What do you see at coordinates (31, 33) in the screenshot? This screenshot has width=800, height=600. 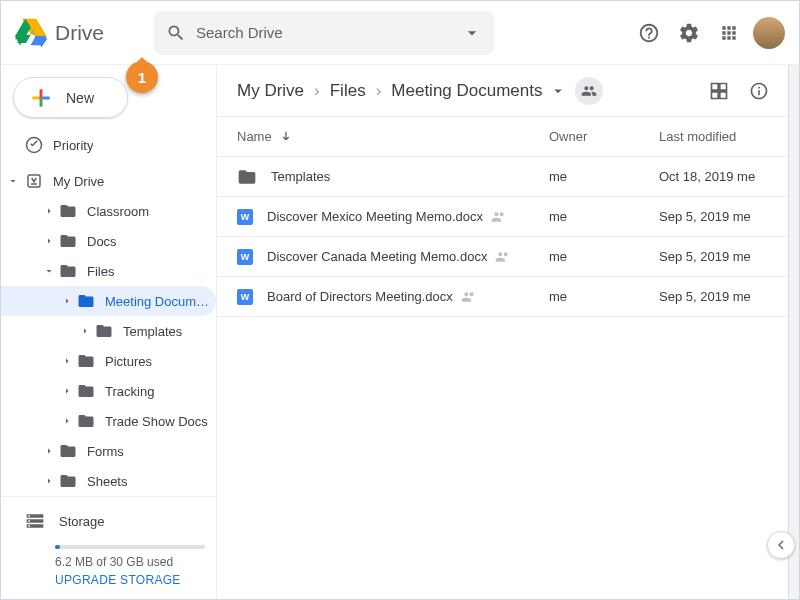 I see `drive-logo-icon` at bounding box center [31, 33].